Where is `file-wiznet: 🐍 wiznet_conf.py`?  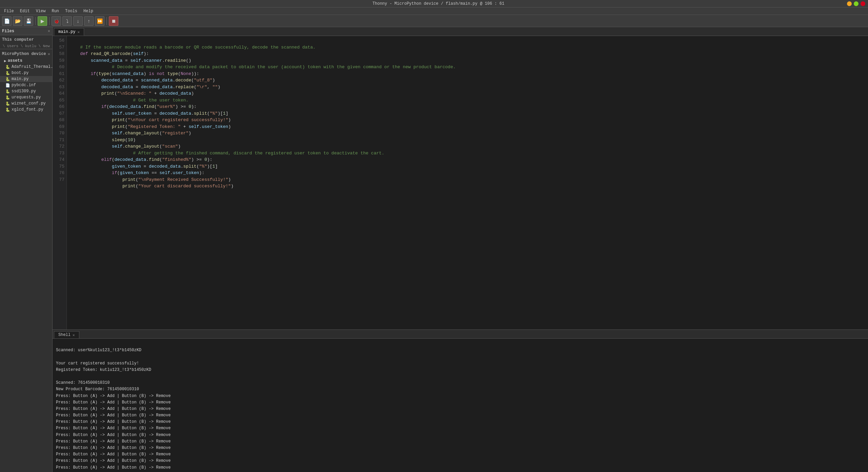
file-wiznet: 🐍 wiznet_conf.py is located at coordinates (26, 103).